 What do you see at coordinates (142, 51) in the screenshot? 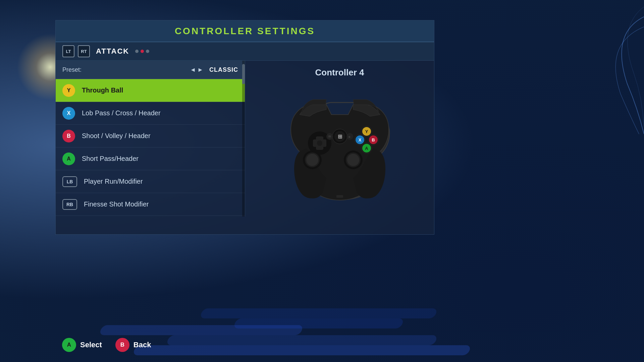
I see `section-dots` at bounding box center [142, 51].